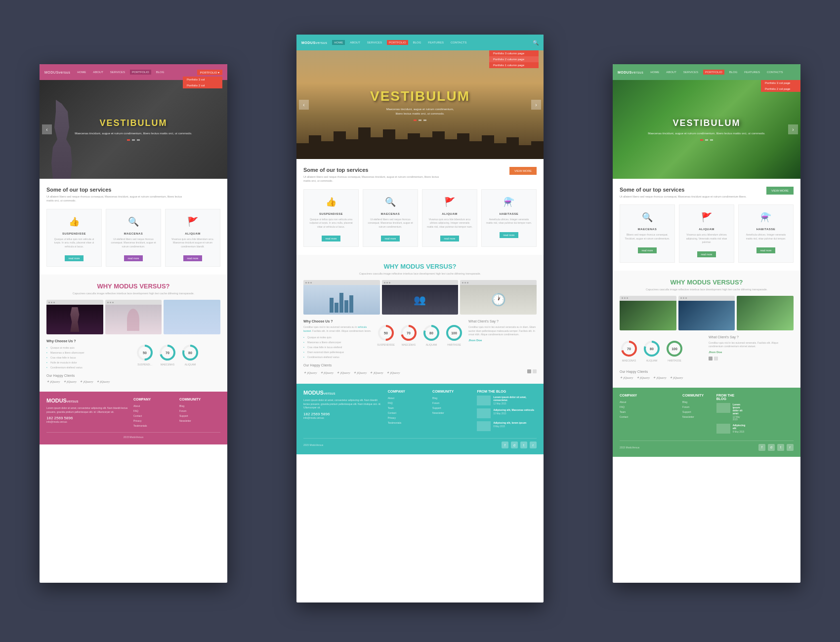 Image resolution: width=840 pixels, height=642 pixels. What do you see at coordinates (210, 72) in the screenshot?
I see `portfolio-dropdown-left: PORTFOLIO ▾` at bounding box center [210, 72].